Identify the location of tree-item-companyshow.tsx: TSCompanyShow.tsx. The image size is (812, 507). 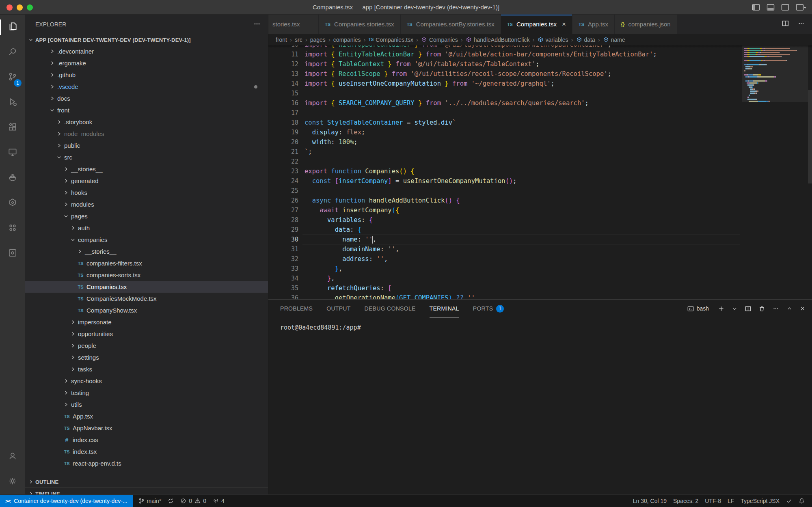
(146, 310).